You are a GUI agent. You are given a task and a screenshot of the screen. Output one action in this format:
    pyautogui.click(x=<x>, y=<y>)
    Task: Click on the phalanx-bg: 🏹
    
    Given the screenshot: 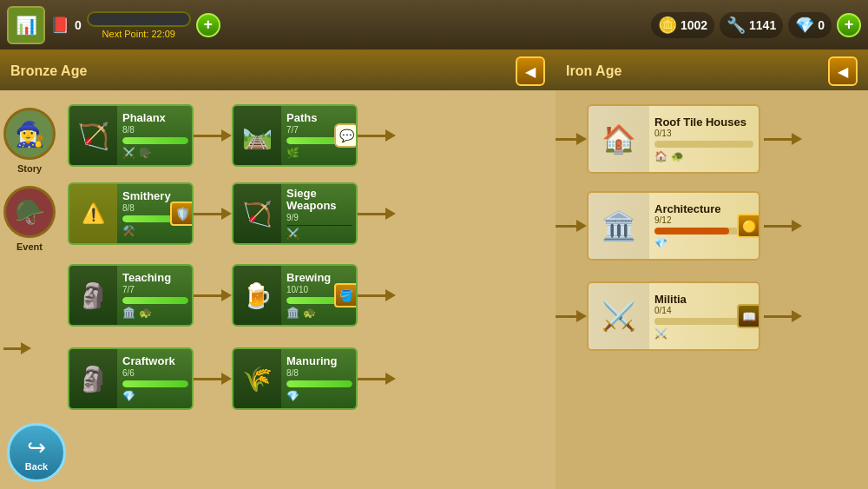 What is the action you would take?
    pyautogui.click(x=94, y=135)
    